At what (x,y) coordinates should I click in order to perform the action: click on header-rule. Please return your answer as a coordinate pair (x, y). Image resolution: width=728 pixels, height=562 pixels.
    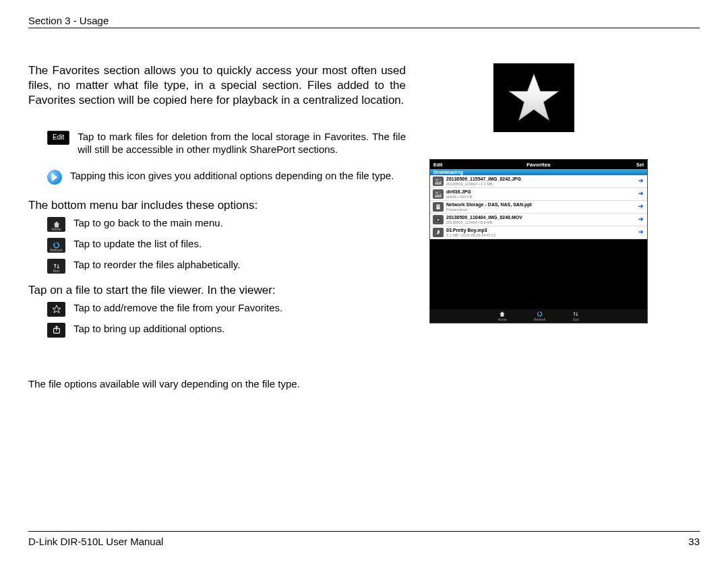
    Looking at the image, I should click on (364, 28).